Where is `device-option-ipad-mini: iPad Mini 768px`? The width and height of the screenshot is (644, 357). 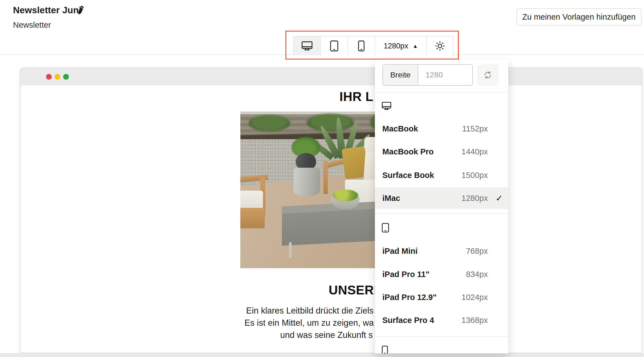 device-option-ipad-mini: iPad Mini 768px is located at coordinates (442, 251).